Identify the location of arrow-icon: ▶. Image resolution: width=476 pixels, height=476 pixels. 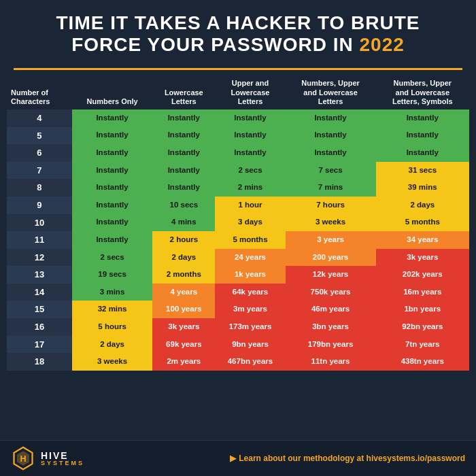
(233, 458).